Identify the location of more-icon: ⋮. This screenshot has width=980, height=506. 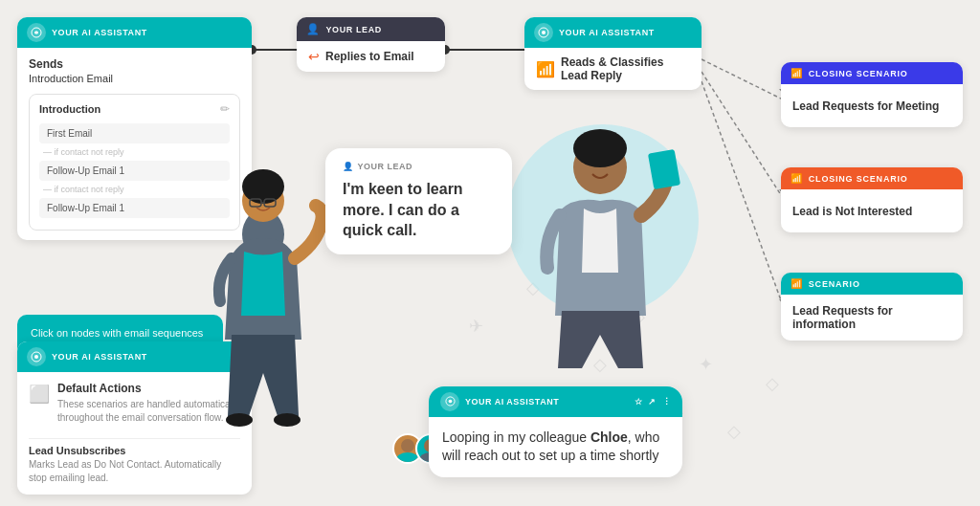
(667, 402).